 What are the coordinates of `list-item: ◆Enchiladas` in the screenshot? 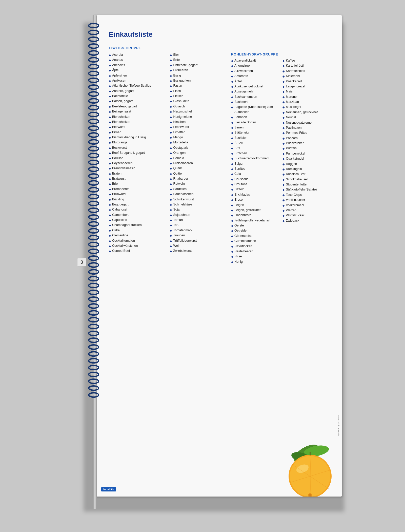 It's located at (254, 195).